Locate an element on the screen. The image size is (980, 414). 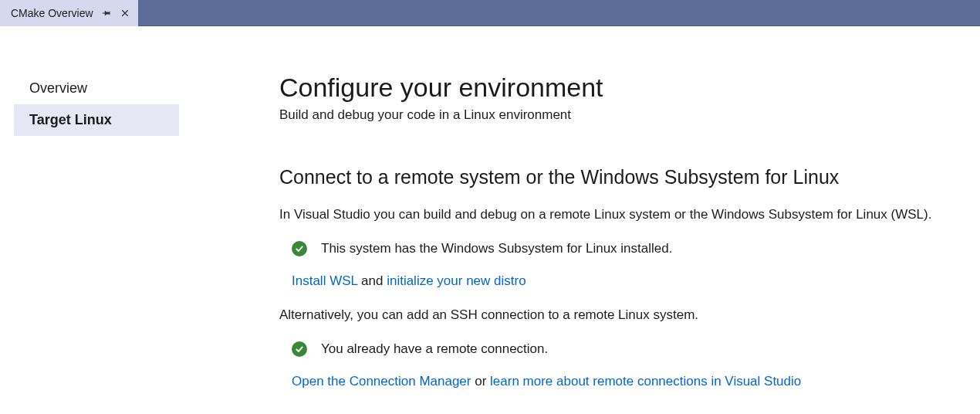
text-and: and is located at coordinates (372, 281).